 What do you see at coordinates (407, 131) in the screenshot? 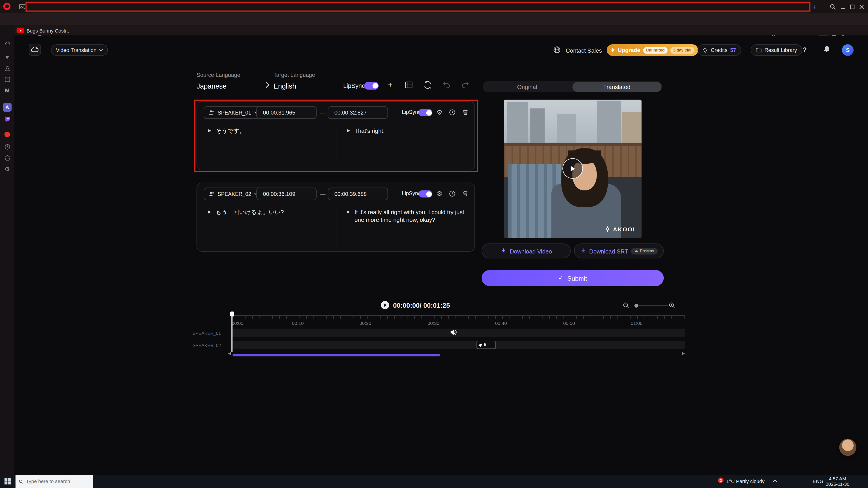
I see `target-text-block: ▶ That's right.` at bounding box center [407, 131].